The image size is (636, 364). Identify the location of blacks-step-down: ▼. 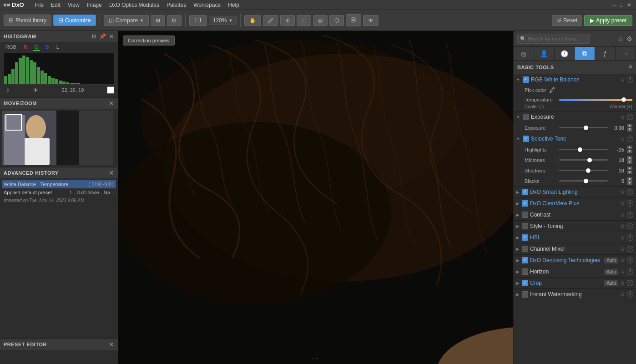
(630, 183).